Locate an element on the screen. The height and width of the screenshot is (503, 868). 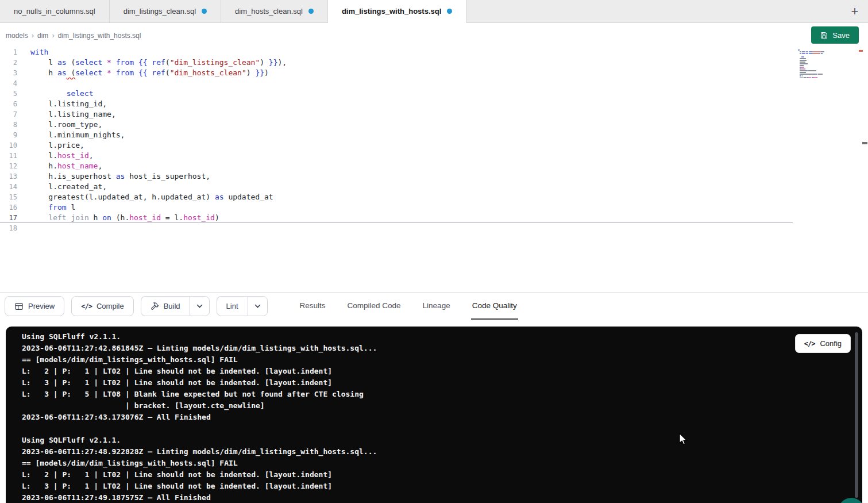
code-line-text: l.minimum_nights, is located at coordinates (71, 135).